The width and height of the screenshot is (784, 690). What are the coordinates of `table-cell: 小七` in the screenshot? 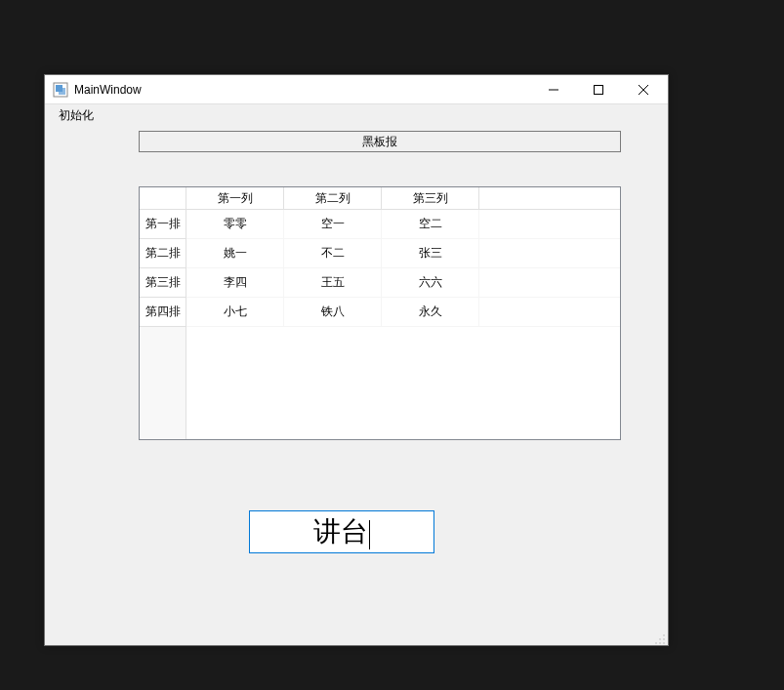 It's located at (235, 312).